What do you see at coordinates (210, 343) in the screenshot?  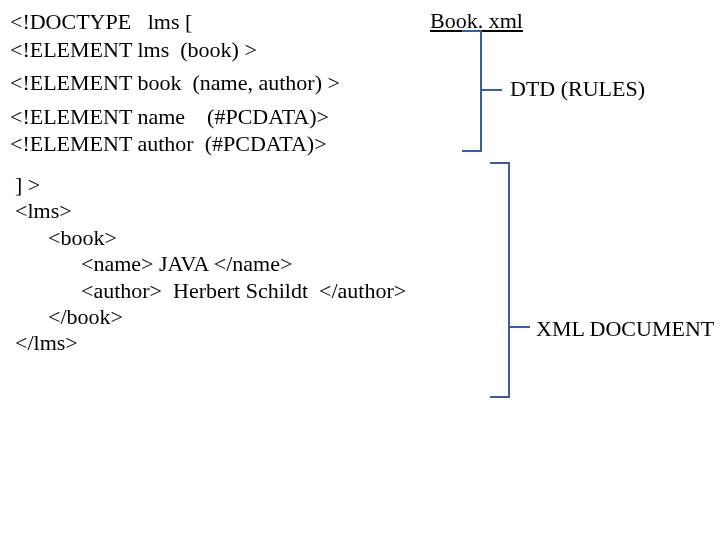 I see `xml-line: </lms>` at bounding box center [210, 343].